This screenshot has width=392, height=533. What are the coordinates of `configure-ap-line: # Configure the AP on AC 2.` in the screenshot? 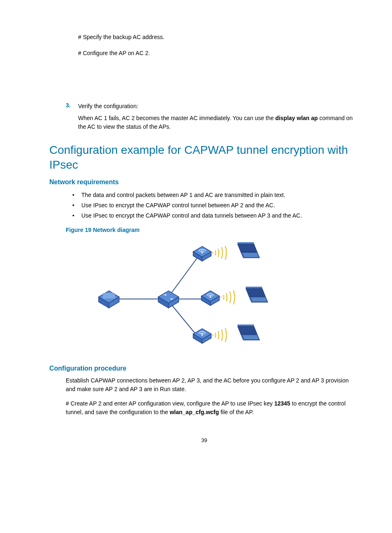 It's located at (219, 53).